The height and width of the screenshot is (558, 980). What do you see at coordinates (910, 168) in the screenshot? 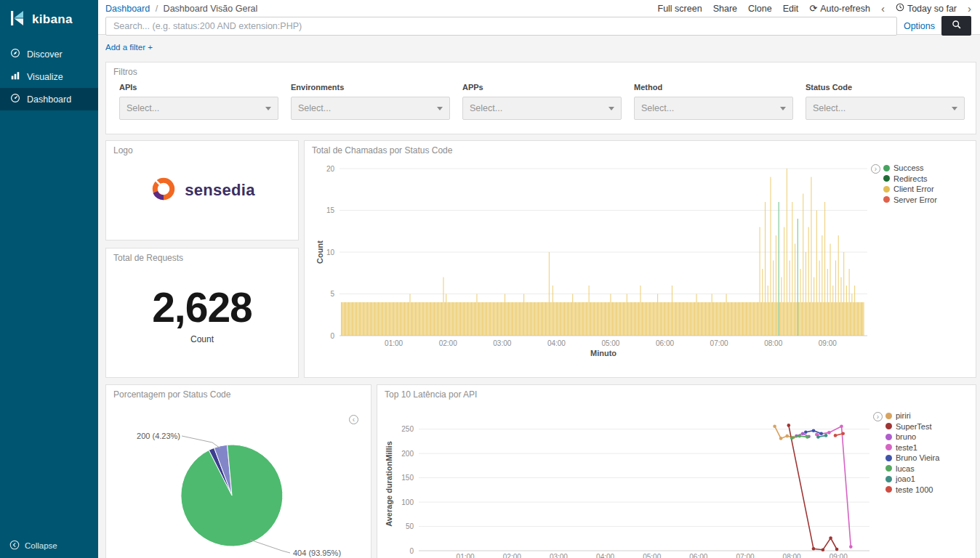
I see `legend-item: Success` at bounding box center [910, 168].